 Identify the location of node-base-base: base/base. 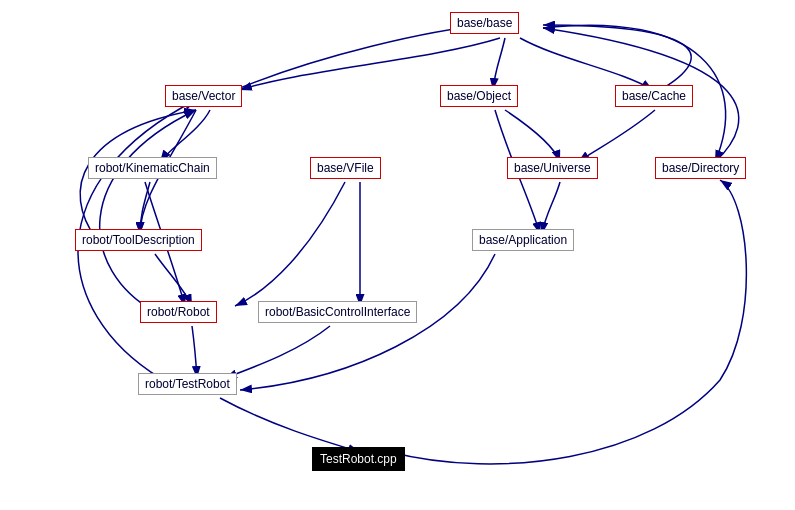
(484, 23).